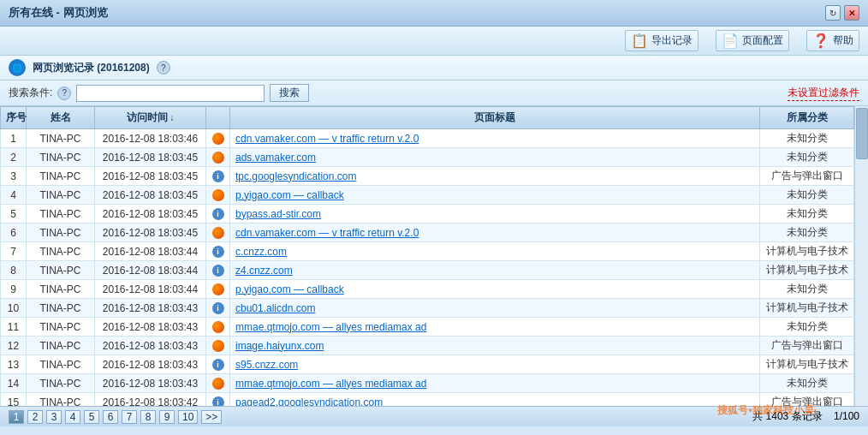  I want to click on sub-header-title: 网页浏览记录 (20161208), so click(91, 69).